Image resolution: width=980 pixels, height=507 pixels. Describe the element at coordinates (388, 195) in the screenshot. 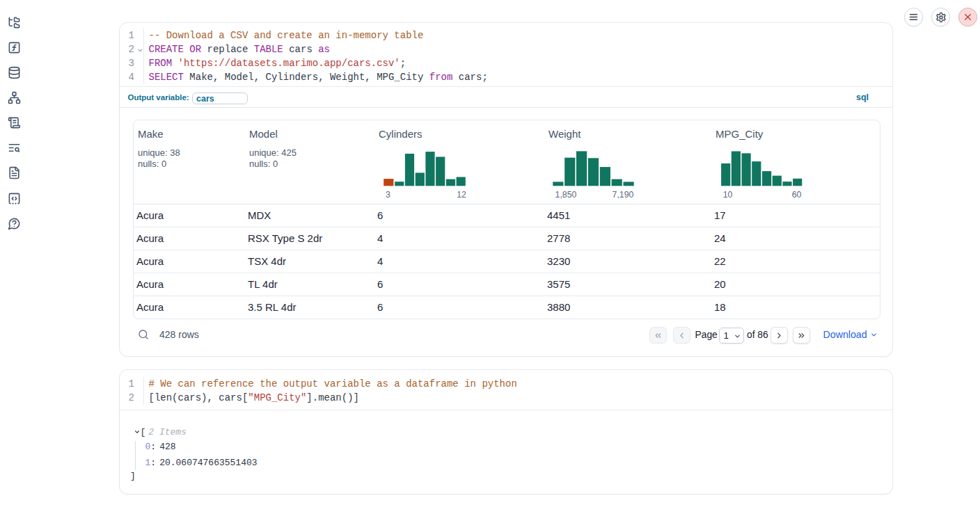

I see `svg-text: 3` at that location.